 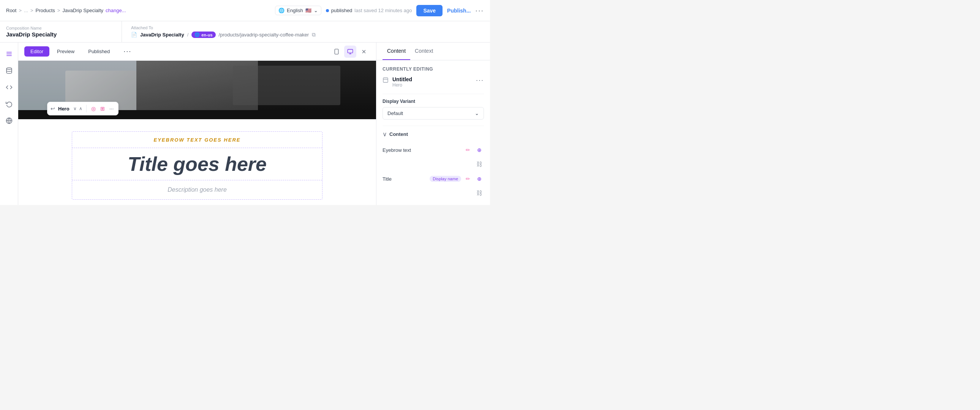 I want to click on language-selector: 🌐 English 🇺🇸 ⌄, so click(x=298, y=11).